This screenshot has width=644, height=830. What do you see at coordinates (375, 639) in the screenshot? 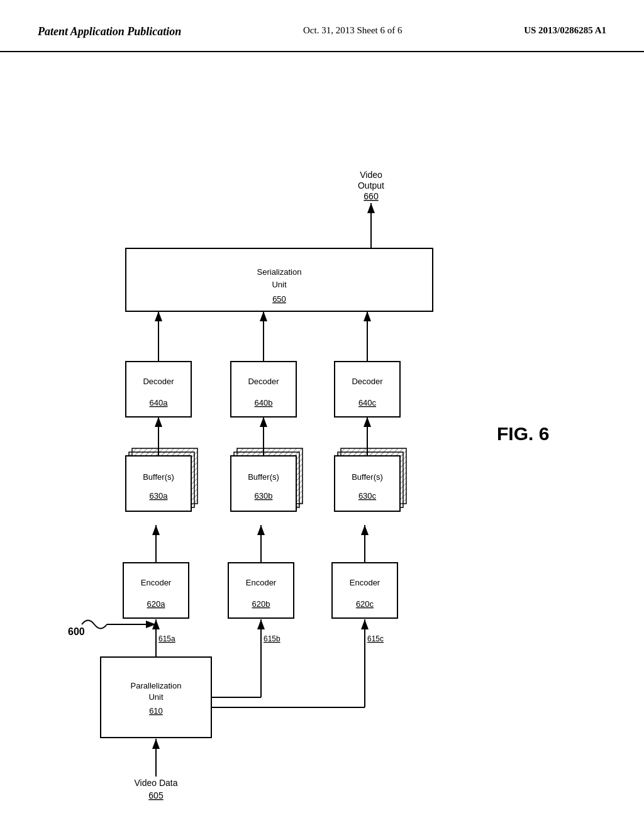
I see `line-615c: 615c` at bounding box center [375, 639].